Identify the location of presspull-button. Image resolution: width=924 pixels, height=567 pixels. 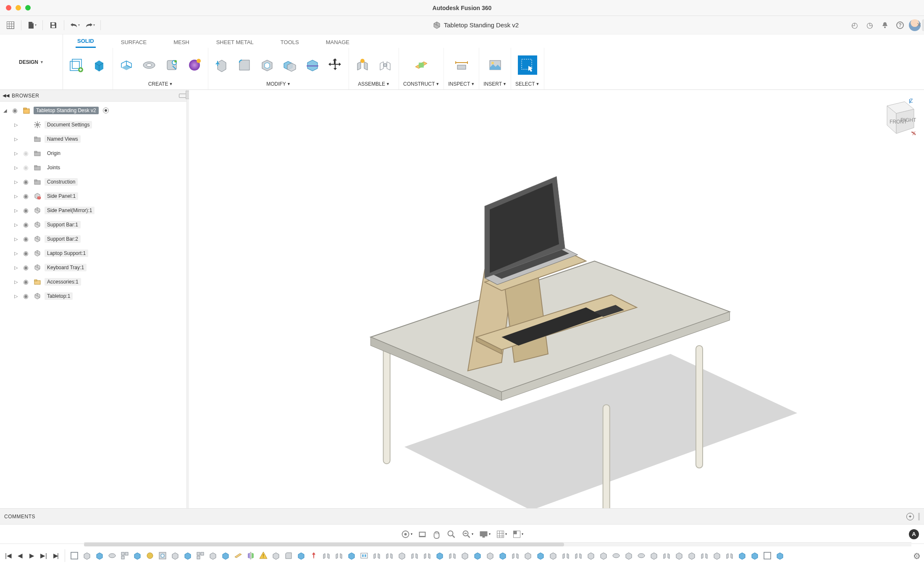
(222, 65).